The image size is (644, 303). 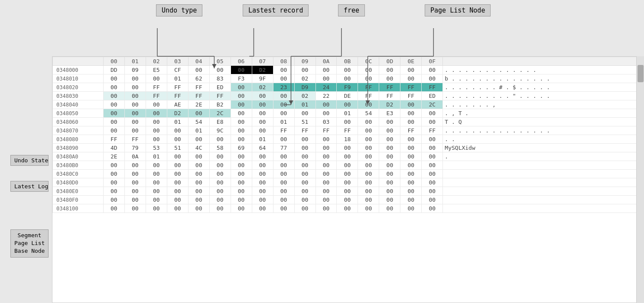 What do you see at coordinates (78, 105) in the screenshot?
I see `cell-addr: 0348040` at bounding box center [78, 105].